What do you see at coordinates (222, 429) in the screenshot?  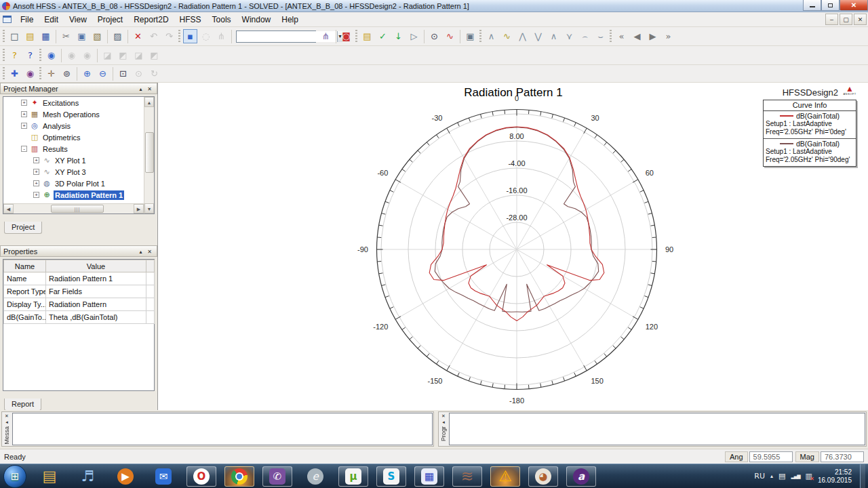 I see `message-list` at bounding box center [222, 429].